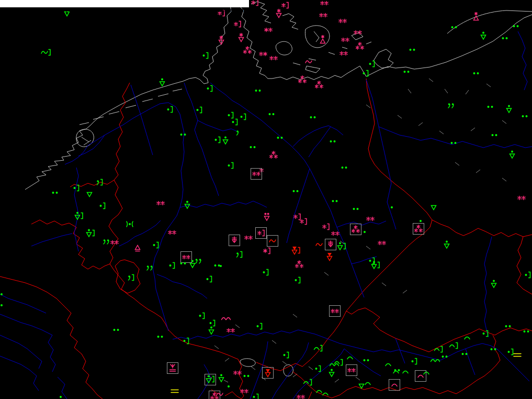 The height and width of the screenshot is (399, 532). Describe the element at coordinates (476, 17) in the screenshot. I see `wx-symbol-hailstar` at that location.